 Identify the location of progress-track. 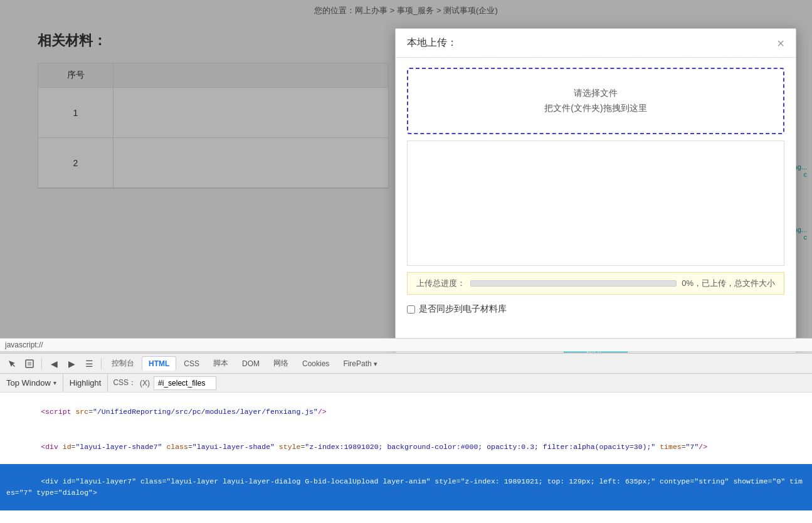
(573, 283).